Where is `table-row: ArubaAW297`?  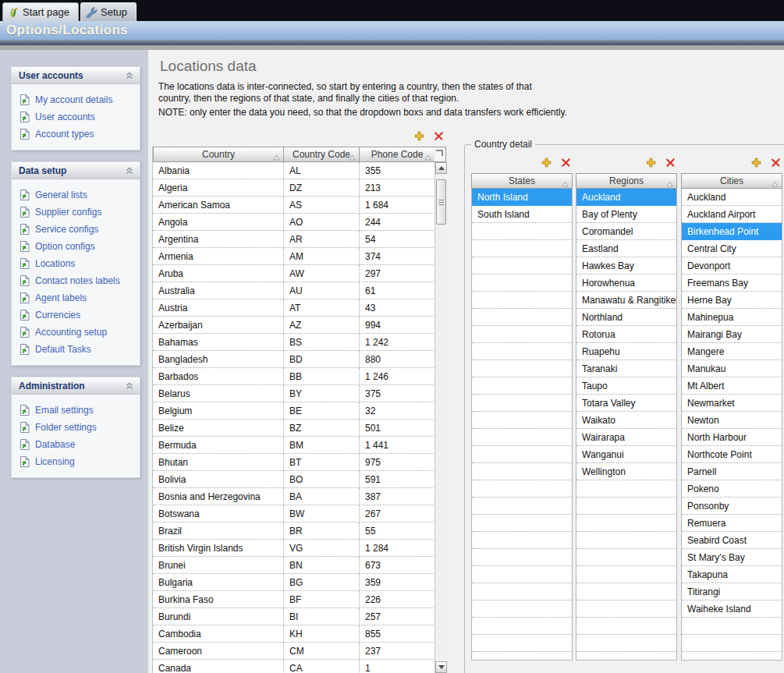 table-row: ArubaAW297 is located at coordinates (294, 274).